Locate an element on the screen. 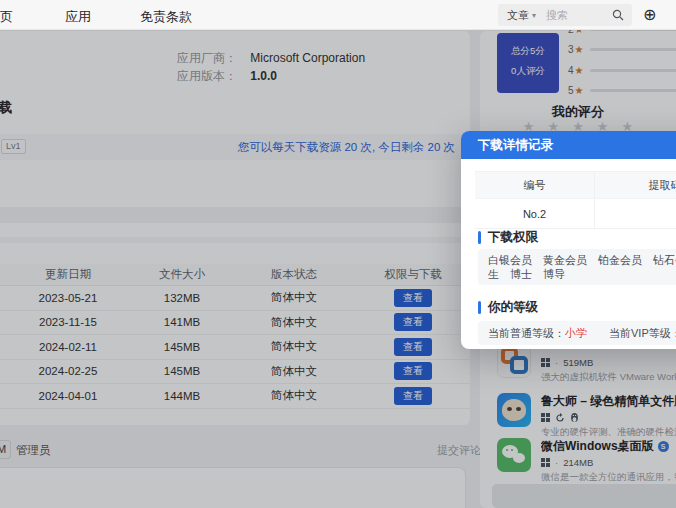 The image size is (676, 508). quota-row: Lv1 您可以每天下载资源 20 次, 今日剩余 20 次 is located at coordinates (235, 147).